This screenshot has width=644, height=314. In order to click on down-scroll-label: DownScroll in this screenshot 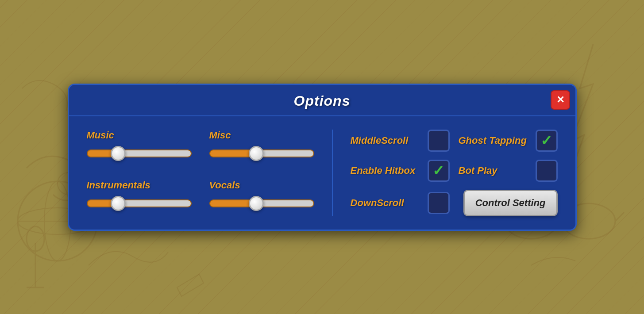, I will do `click(386, 203)`.